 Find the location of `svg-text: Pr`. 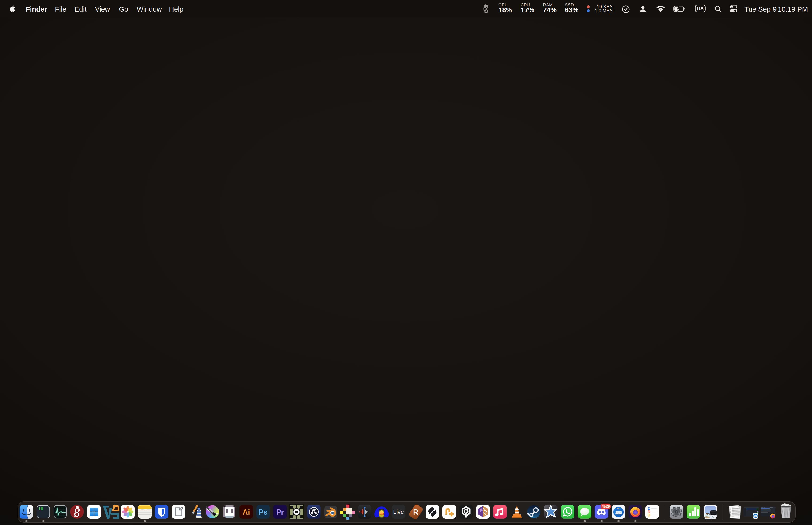

svg-text: Pr is located at coordinates (280, 512).